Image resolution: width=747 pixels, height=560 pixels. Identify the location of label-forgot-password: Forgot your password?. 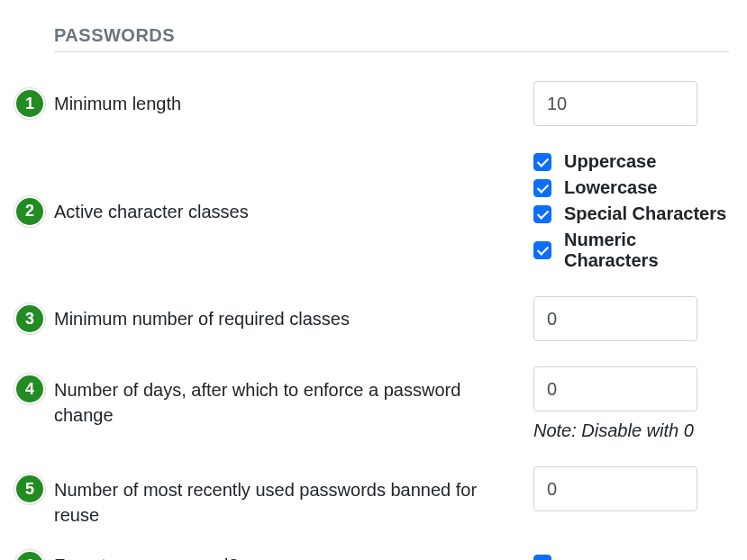
(146, 558).